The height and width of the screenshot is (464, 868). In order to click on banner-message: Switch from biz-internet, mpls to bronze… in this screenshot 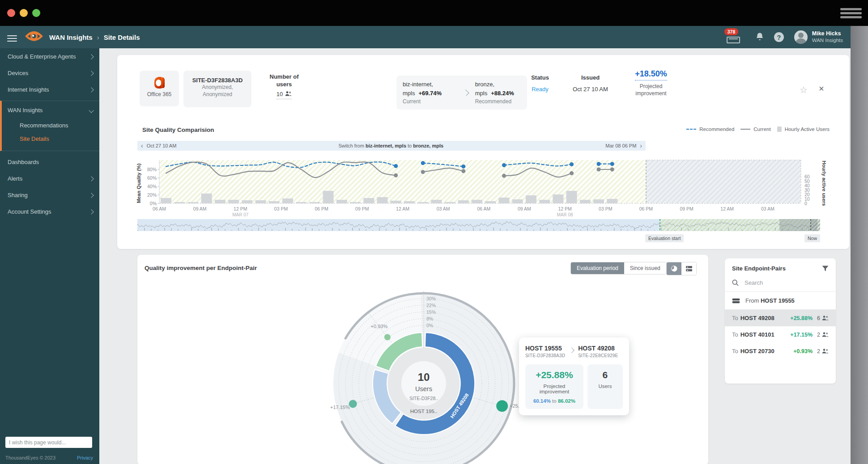, I will do `click(391, 146)`.